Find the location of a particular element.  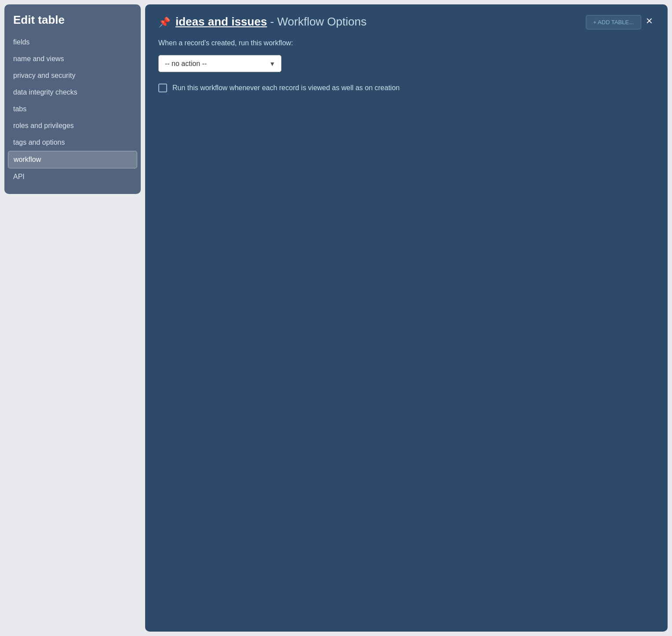

table-name: ideas and issues is located at coordinates (221, 22).